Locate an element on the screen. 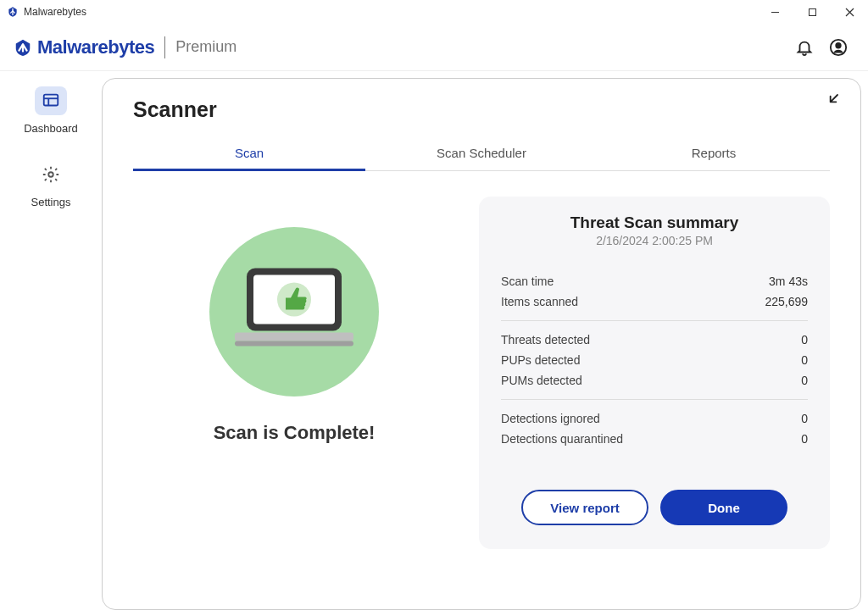 The height and width of the screenshot is (610, 868). summary-label: Items scanned is located at coordinates (539, 302).